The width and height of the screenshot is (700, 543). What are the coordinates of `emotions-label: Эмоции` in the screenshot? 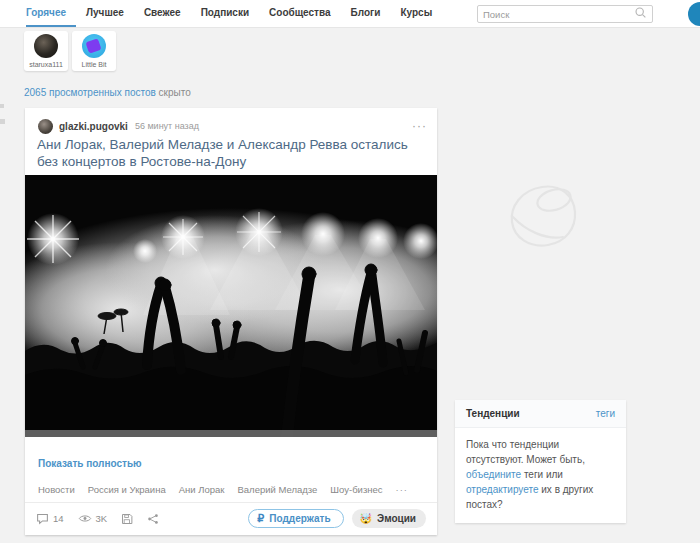 It's located at (396, 518).